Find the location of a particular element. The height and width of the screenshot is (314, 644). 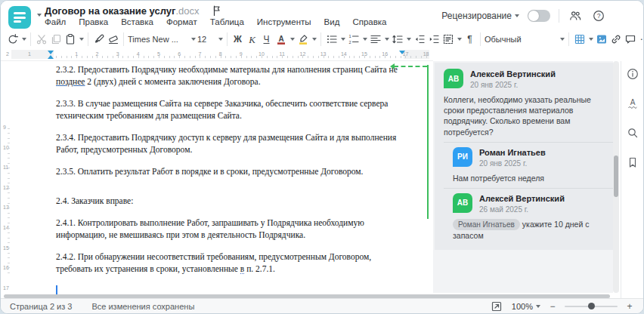

spellcheck-button: А is located at coordinates (633, 103).